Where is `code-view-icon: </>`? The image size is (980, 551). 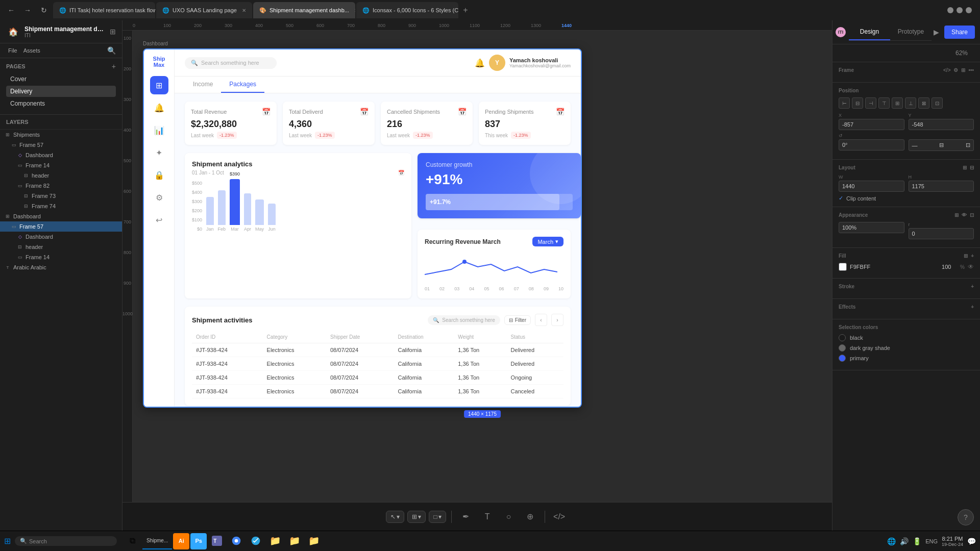 code-view-icon: </> is located at coordinates (947, 70).